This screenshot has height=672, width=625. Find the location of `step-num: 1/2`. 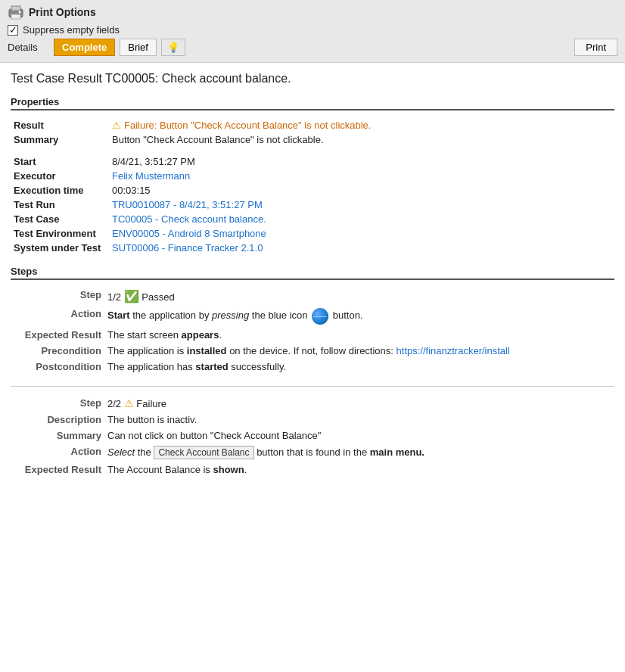

step-num: 1/2 is located at coordinates (114, 297).